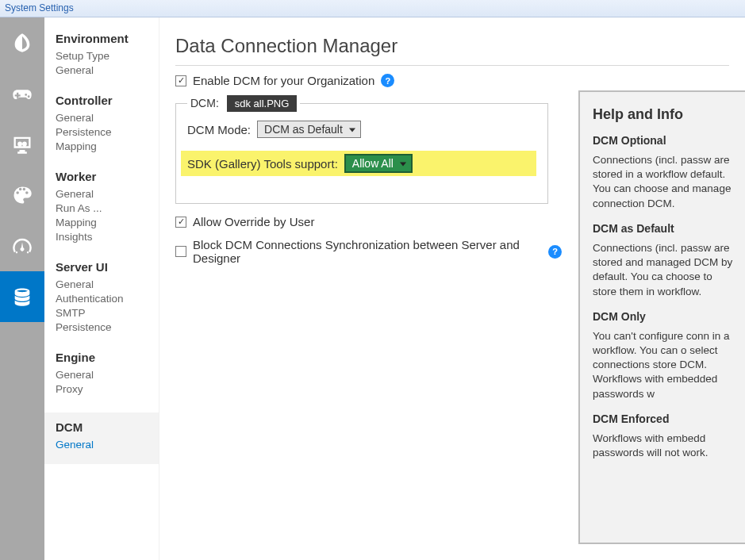 The width and height of the screenshot is (745, 560). What do you see at coordinates (263, 163) in the screenshot?
I see `sdk-support-label: SDK (Gallery) Tools support:` at bounding box center [263, 163].